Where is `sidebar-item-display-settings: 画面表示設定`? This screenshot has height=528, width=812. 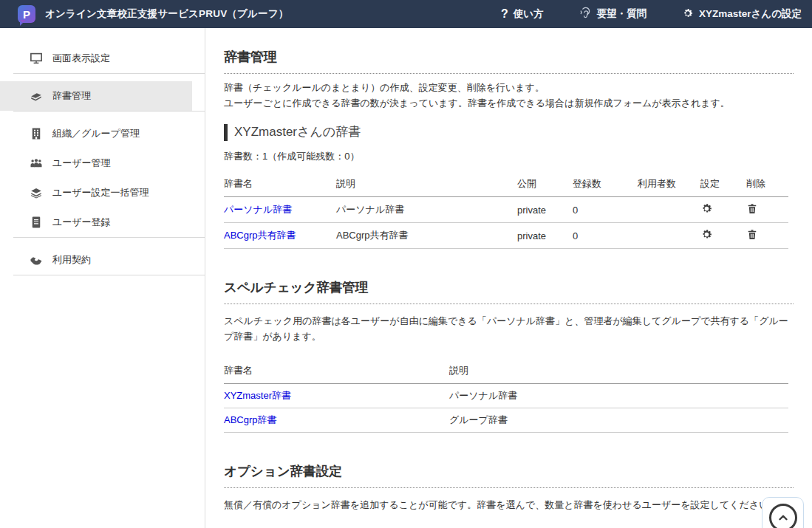
sidebar-item-display-settings: 画面表示設定 is located at coordinates (102, 58).